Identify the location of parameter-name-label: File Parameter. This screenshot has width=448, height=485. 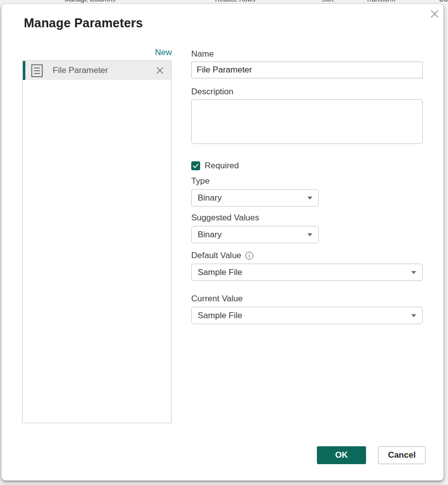
(104, 70).